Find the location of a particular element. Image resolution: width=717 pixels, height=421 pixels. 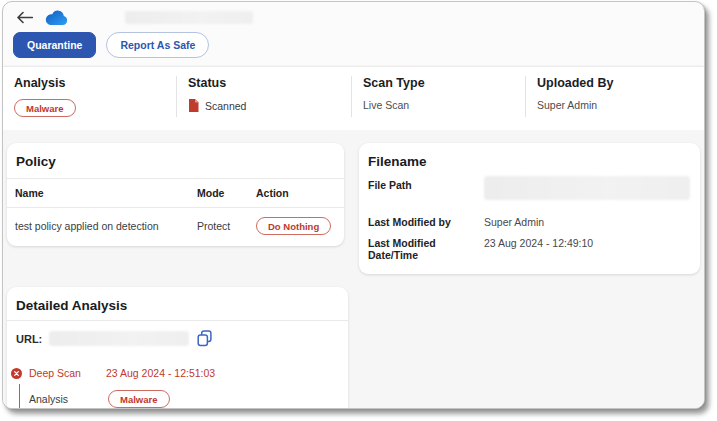

detailed-analysis-title: Detailed Analysis is located at coordinates (178, 304).